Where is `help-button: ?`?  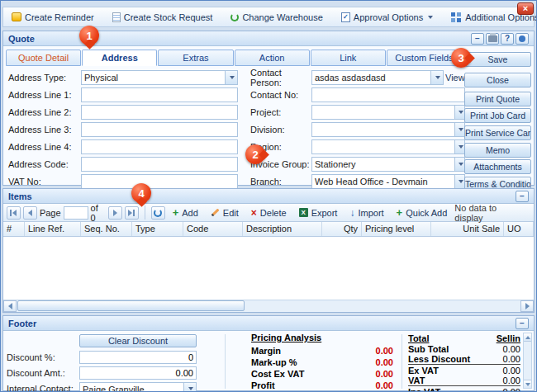
help-button: ? is located at coordinates (507, 39).